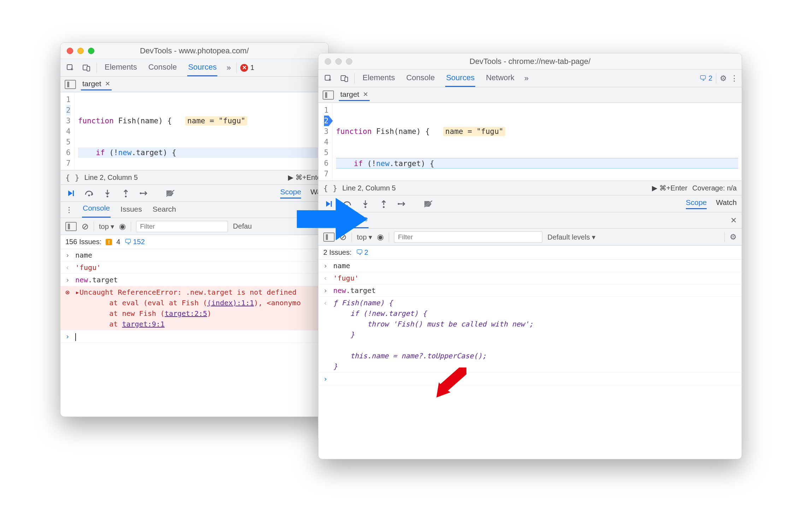 The height and width of the screenshot is (506, 812). What do you see at coordinates (247, 68) in the screenshot?
I see `error-count-badge: ✕ 1` at bounding box center [247, 68].